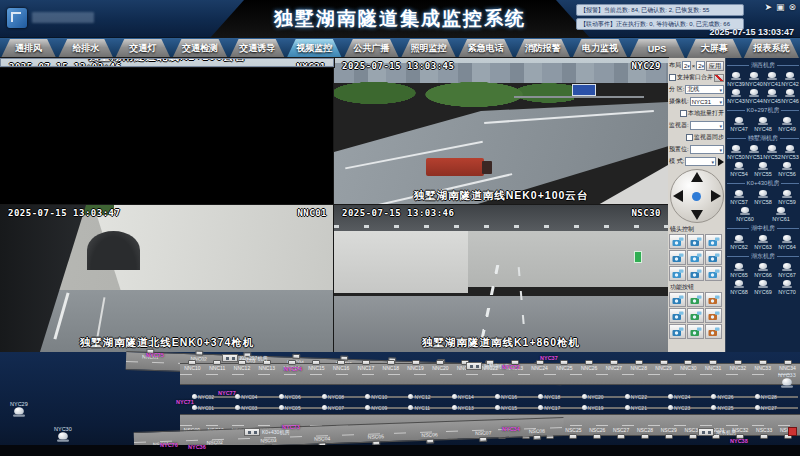  I want to click on schematic-camera-NYC33: NYC33, so click(787, 380).